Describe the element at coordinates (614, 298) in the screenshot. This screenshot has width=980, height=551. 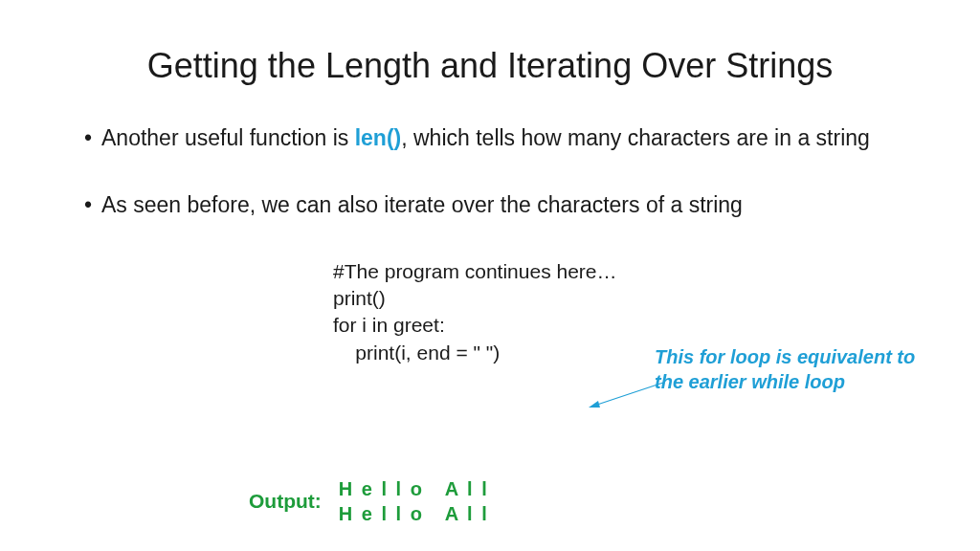
I see `code-line-2: print()` at that location.